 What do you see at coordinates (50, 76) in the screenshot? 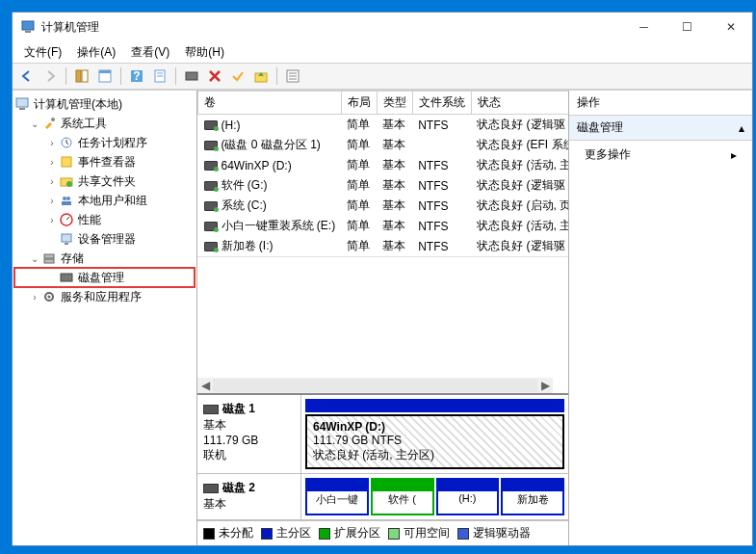
I see `forward-button` at bounding box center [50, 76].